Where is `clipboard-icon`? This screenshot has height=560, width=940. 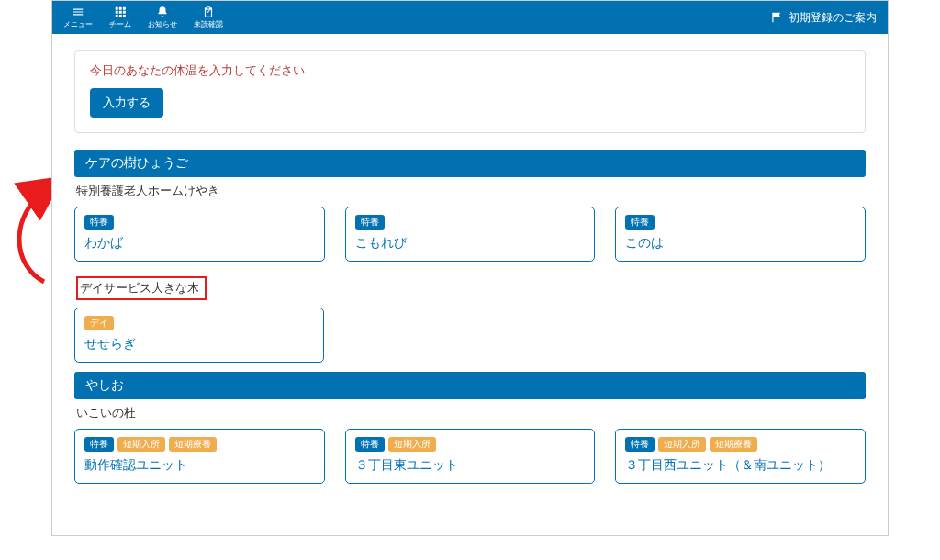 clipboard-icon is located at coordinates (208, 12).